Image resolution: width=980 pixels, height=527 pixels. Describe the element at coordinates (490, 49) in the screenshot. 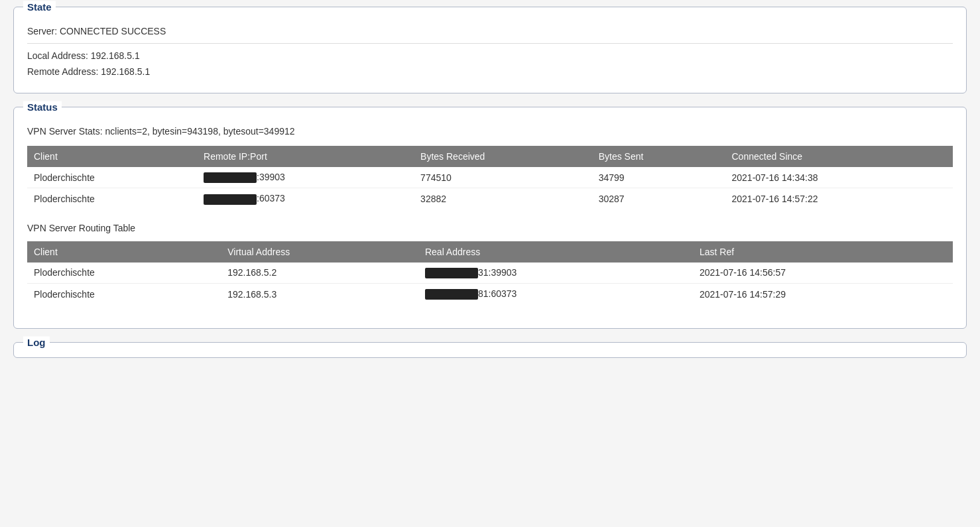

I see `state-section-content: Server: CONNECTED SUCCESS Local Address:…` at that location.